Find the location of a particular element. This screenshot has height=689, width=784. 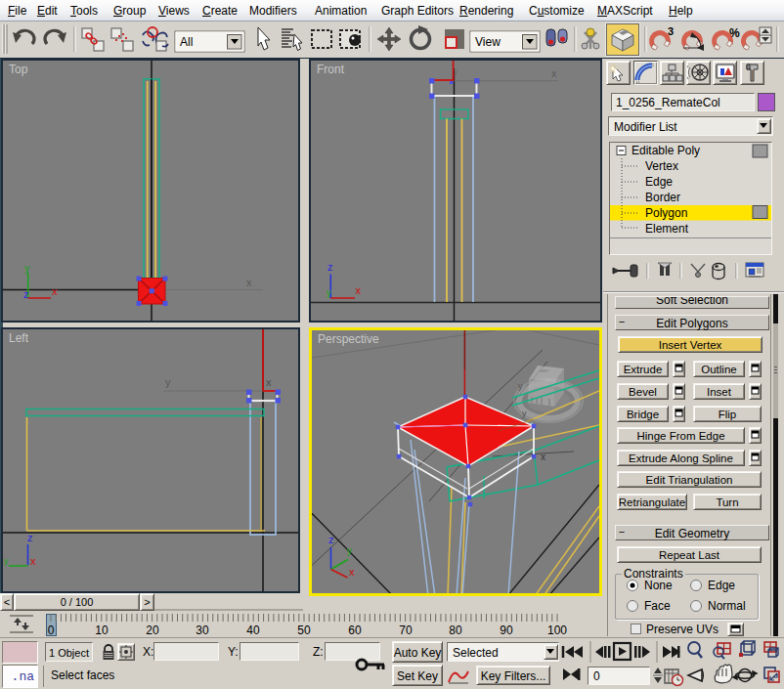

svg-text: 0 is located at coordinates (51, 630).